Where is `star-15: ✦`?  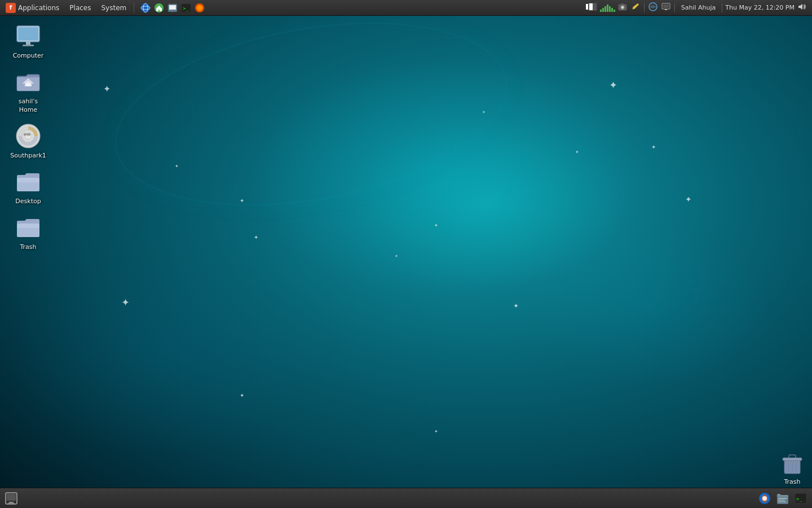
star-15: ✦ is located at coordinates (484, 112).